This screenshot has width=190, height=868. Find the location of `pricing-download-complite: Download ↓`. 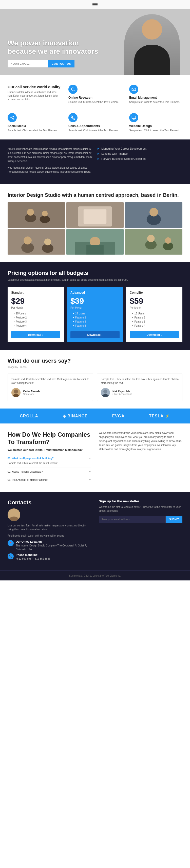

pricing-download-complite: Download ↓ is located at coordinates (154, 335).